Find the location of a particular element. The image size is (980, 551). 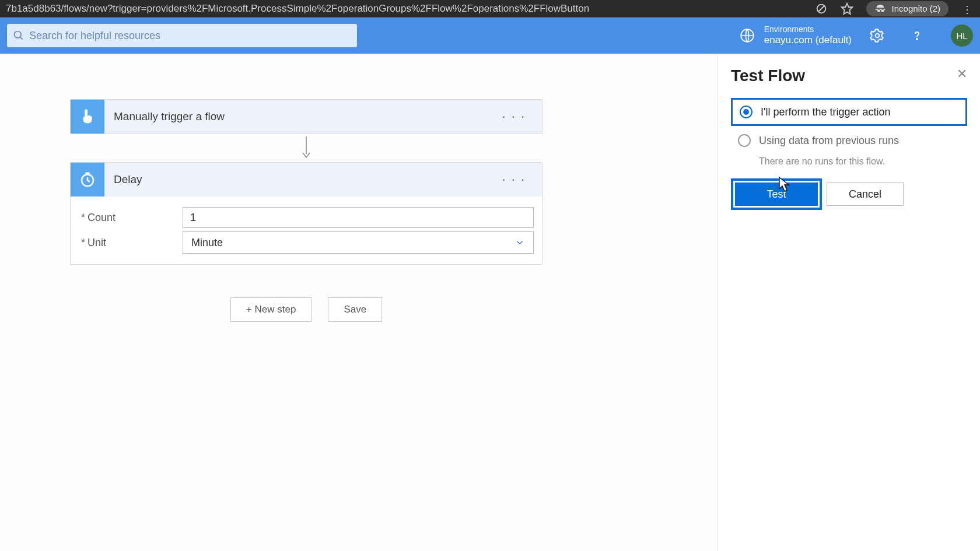

no-runs-note: There are no runs for this flow. is located at coordinates (863, 162).